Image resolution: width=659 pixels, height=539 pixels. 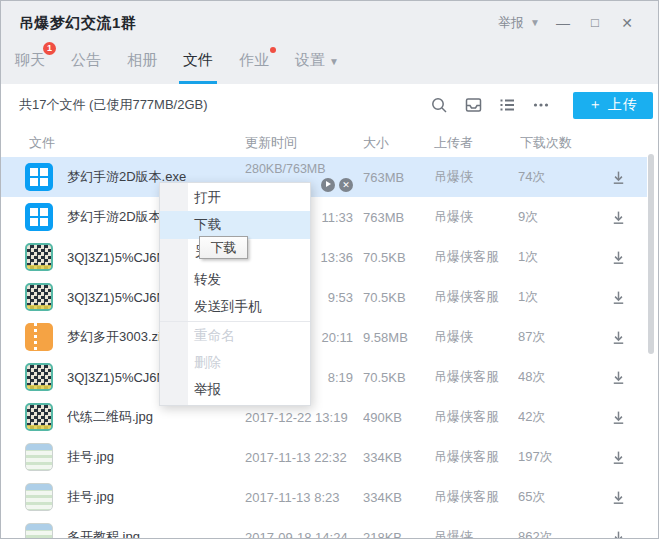 I want to click on resume-icon, so click(x=328, y=185).